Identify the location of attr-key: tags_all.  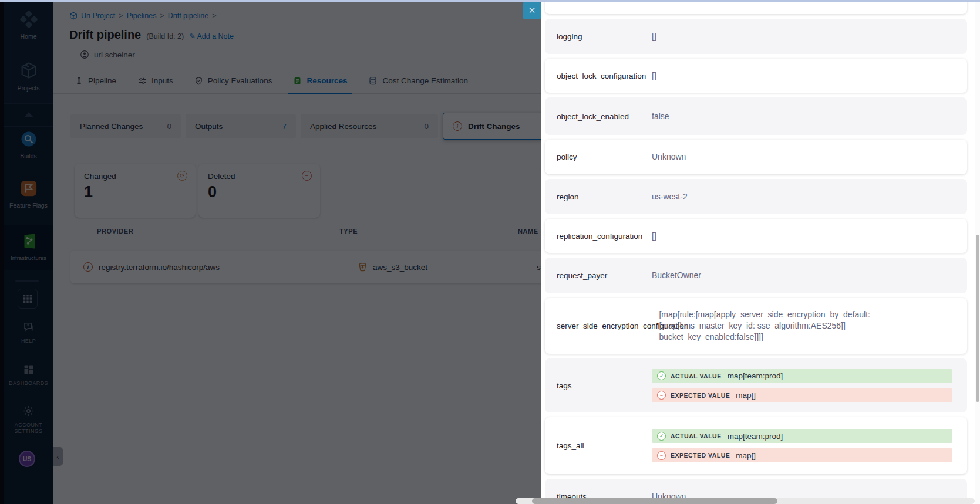
(604, 446).